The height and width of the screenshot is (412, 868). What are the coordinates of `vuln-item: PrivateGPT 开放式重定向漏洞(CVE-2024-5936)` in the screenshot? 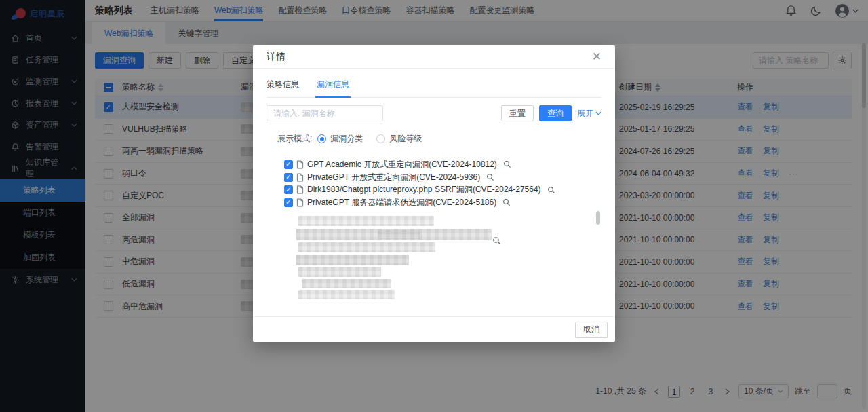 It's located at (450, 178).